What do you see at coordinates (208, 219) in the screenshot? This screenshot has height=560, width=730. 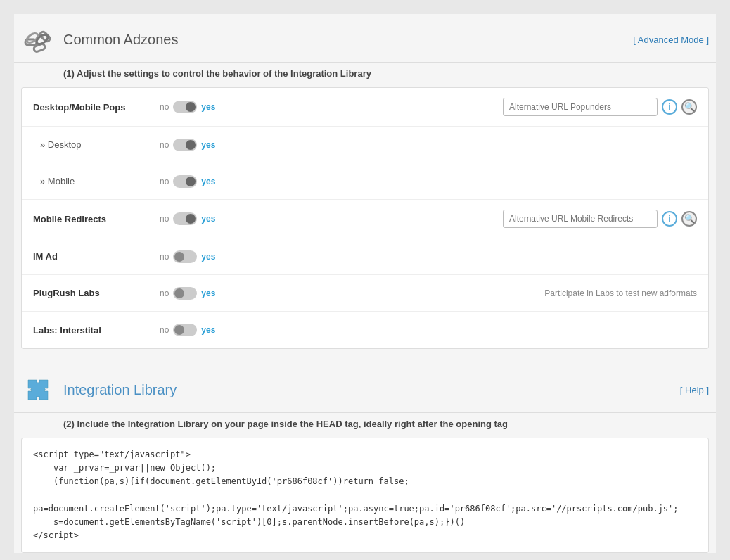 I see `yes-label-mobile-redirects: yes` at bounding box center [208, 219].